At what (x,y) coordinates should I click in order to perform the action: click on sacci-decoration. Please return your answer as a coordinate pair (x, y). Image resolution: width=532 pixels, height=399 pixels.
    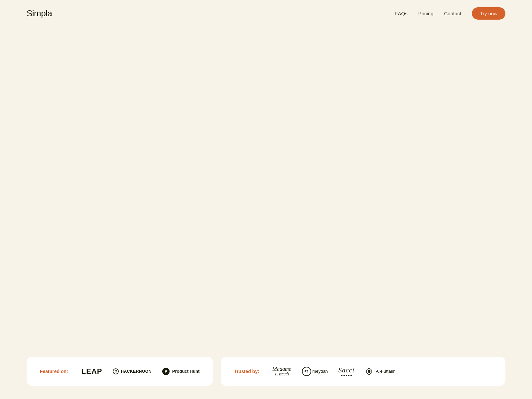
    Looking at the image, I should click on (346, 375).